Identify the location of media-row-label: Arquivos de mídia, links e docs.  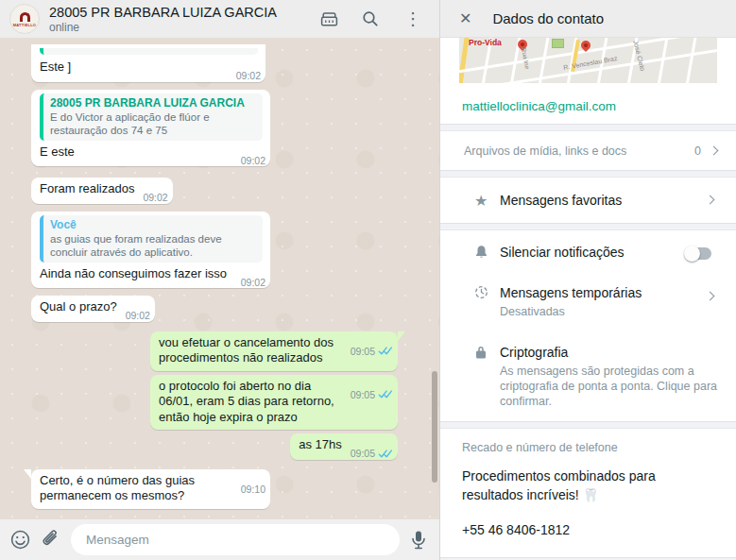
(579, 151).